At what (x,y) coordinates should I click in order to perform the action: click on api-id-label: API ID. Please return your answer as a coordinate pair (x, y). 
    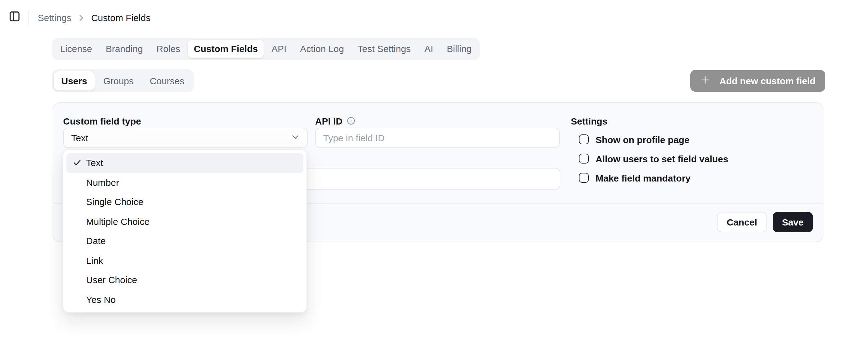
    Looking at the image, I should click on (329, 121).